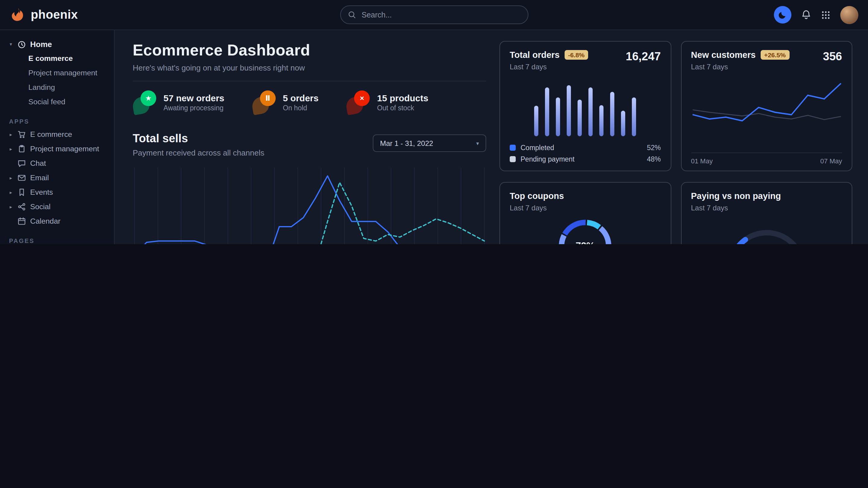  Describe the element at coordinates (388, 102) in the screenshot. I see `stat-item: ×15 productsOut of stock` at that location.